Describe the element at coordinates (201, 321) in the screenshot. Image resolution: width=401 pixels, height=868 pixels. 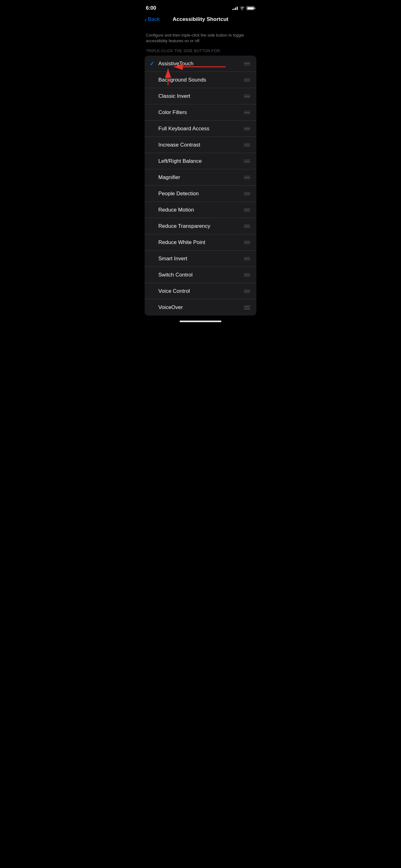
I see `home-indicator` at that location.